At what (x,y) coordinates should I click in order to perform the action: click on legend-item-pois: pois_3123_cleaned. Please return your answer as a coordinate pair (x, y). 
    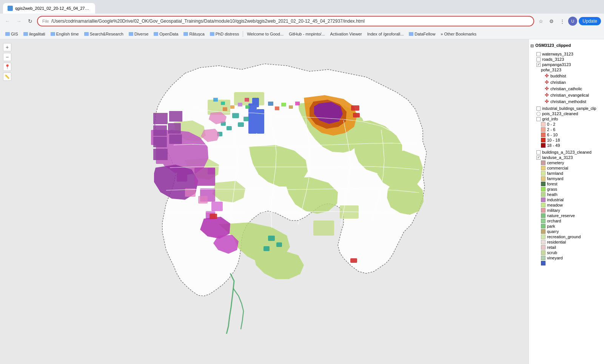
    Looking at the image, I should click on (566, 114).